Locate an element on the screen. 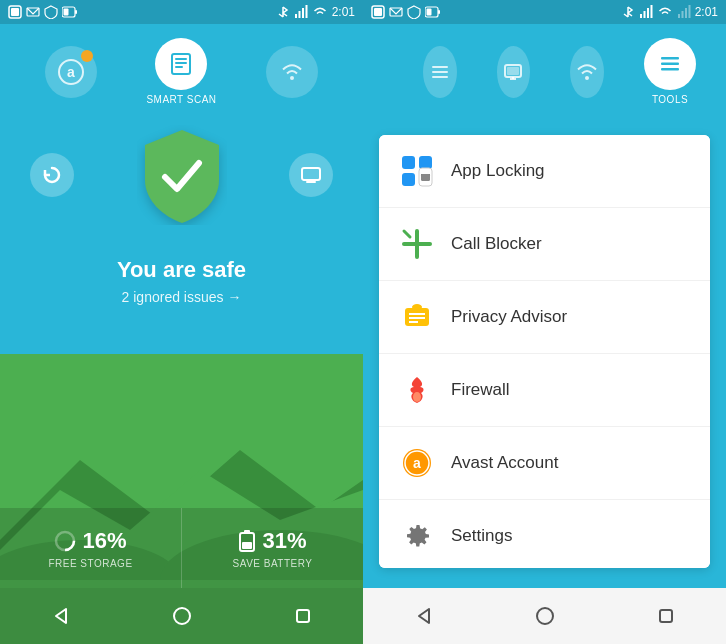 This screenshot has width=726, height=644. left-status-bar: 2:01 is located at coordinates (182, 12).